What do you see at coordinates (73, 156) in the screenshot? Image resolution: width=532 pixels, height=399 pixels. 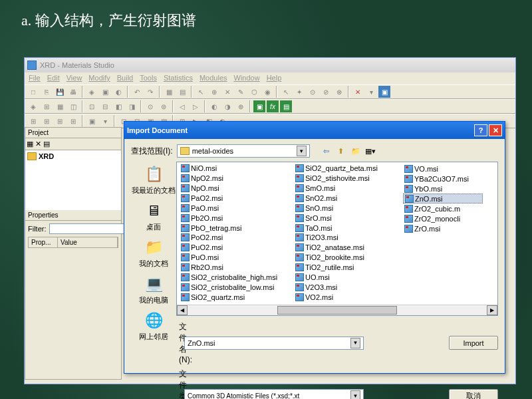 I see `project-root: XRD` at bounding box center [73, 156].